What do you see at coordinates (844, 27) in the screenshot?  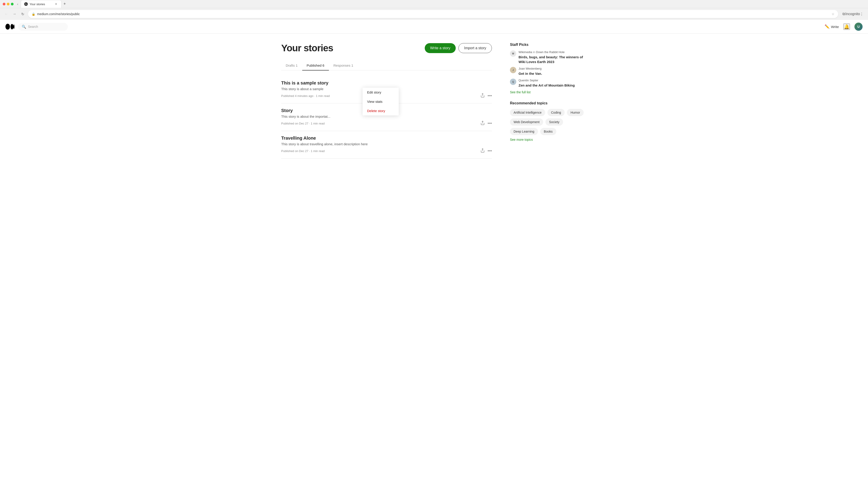 I see `header-right: ✏️ Write 🔔 U` at bounding box center [844, 27].